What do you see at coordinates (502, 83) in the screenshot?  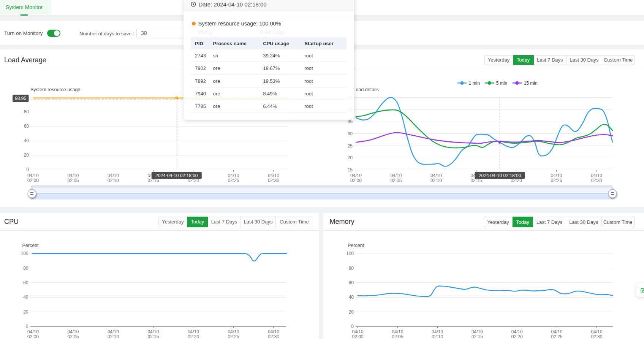 I see `svg-text: 5 min` at bounding box center [502, 83].